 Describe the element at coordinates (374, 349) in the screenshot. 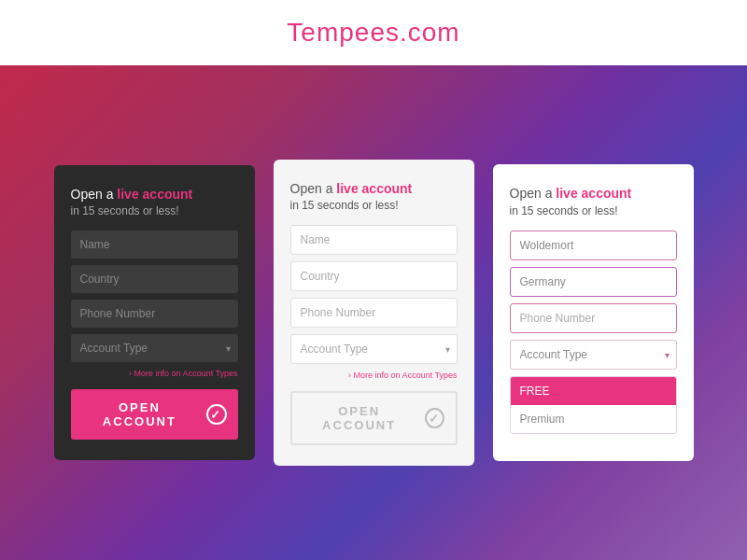

I see `account-type-select-light: Account Type FREE Premium` at that location.